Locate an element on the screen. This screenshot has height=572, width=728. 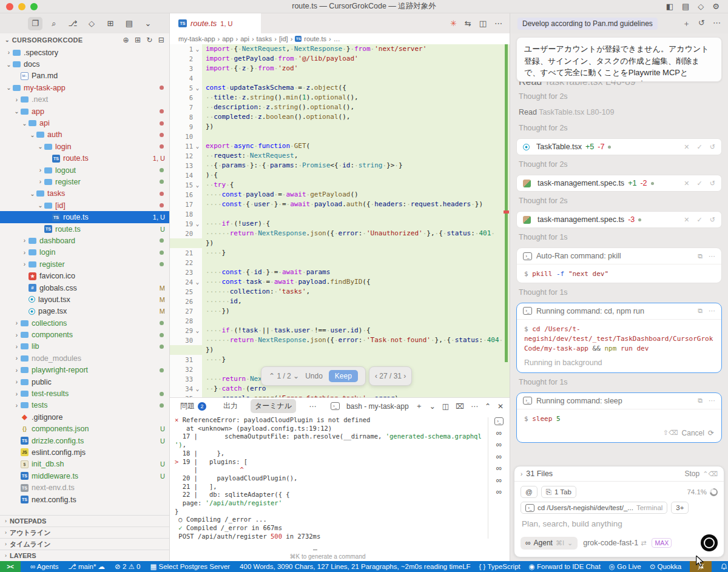
code-text: const { id } = await params is located at coordinates (351, 272).